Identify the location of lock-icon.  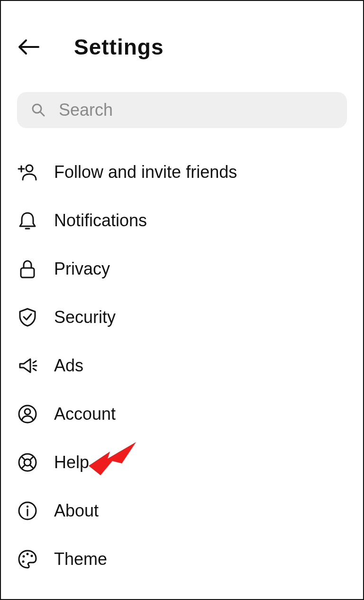
(27, 269).